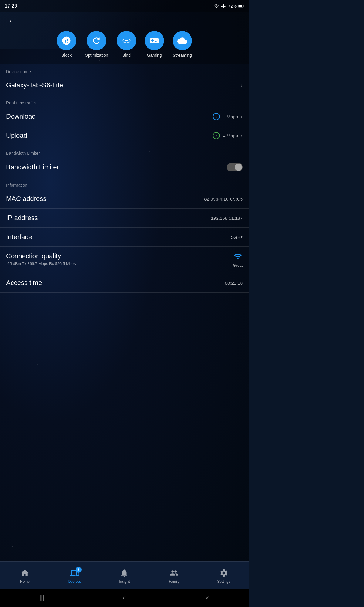 Image resolution: width=364 pixels, height=607 pixels. Describe the element at coordinates (224, 6) in the screenshot. I see `airplane-icon` at that location.